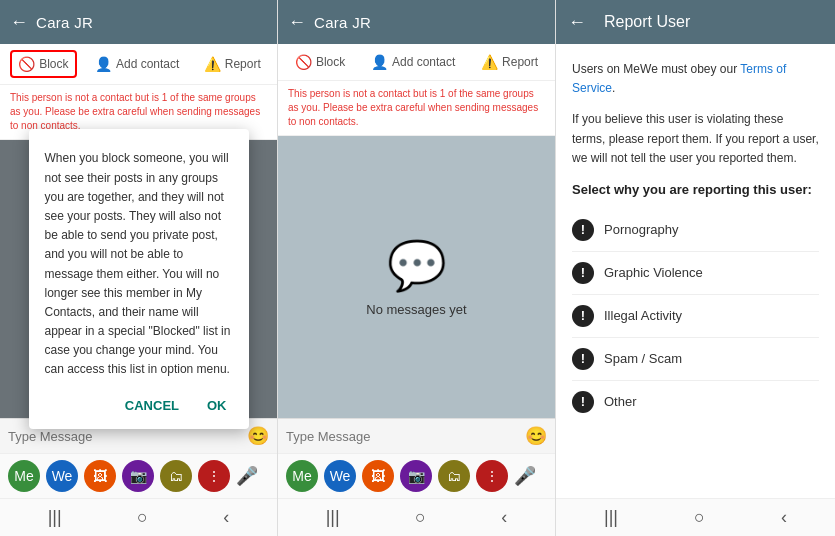 The width and height of the screenshot is (835, 536). What do you see at coordinates (577, 22) in the screenshot?
I see `report-back-arrow: ←` at bounding box center [577, 22].